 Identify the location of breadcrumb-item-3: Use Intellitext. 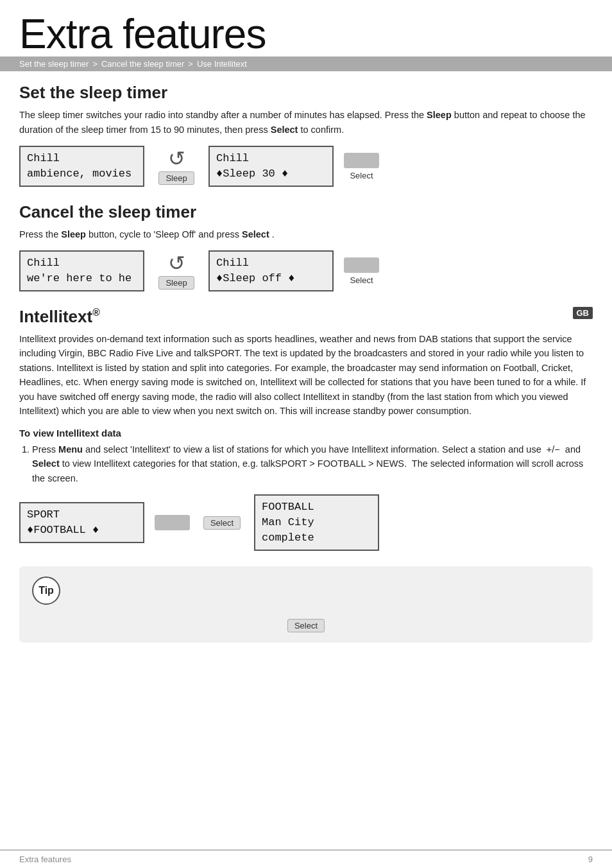
(222, 64).